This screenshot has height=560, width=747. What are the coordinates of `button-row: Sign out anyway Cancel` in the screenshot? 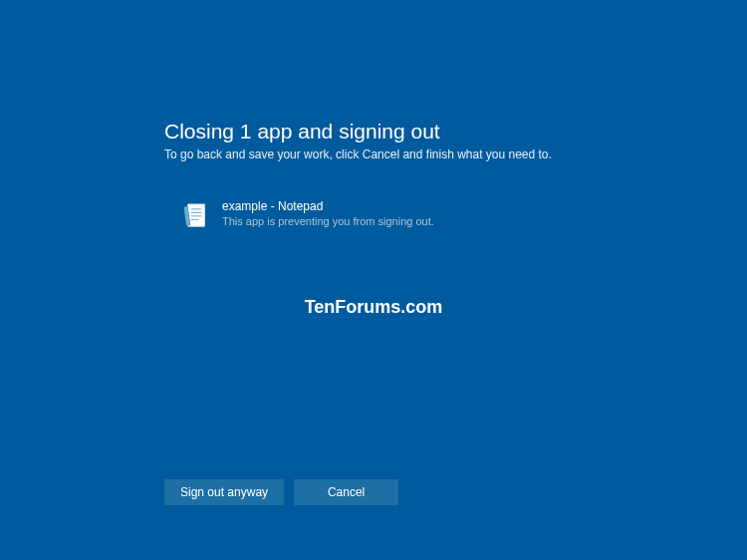 It's located at (281, 492).